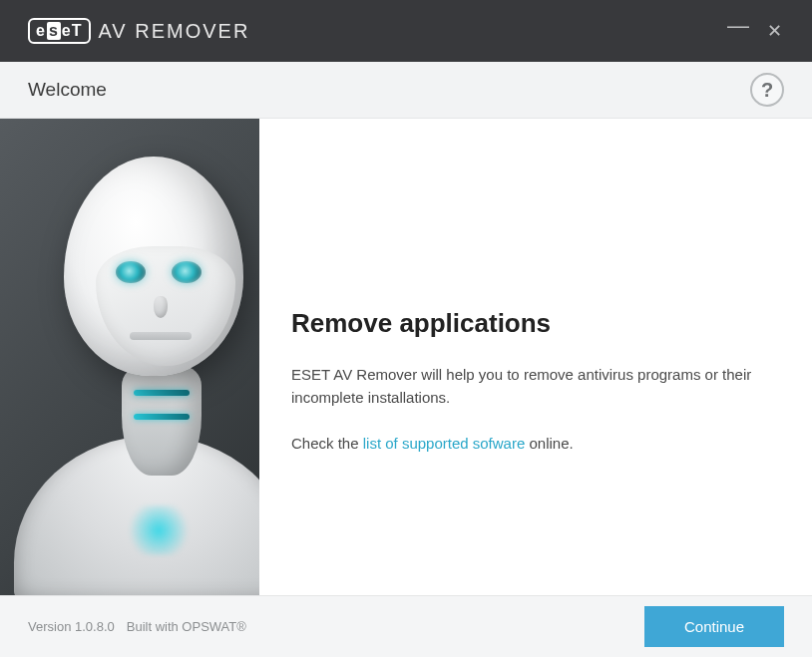  What do you see at coordinates (532, 387) in the screenshot?
I see `main-description: ESET AV Remover will help you to remove …` at bounding box center [532, 387].